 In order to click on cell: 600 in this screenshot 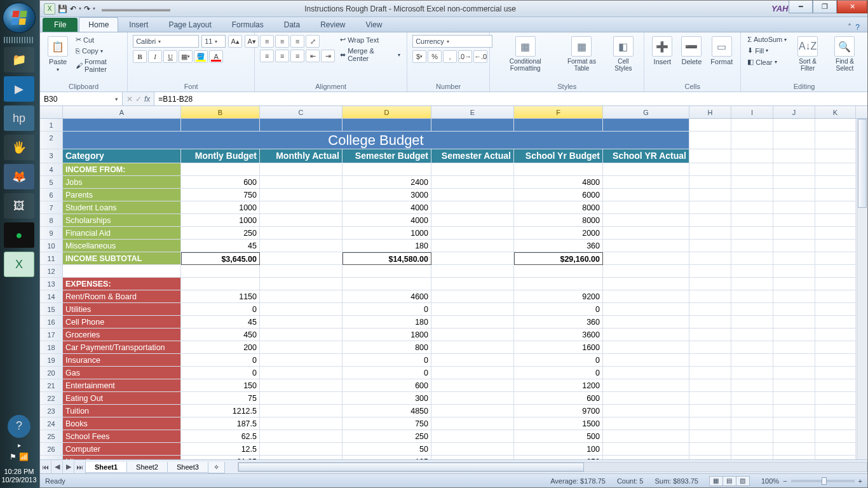, I will do `click(559, 398)`.